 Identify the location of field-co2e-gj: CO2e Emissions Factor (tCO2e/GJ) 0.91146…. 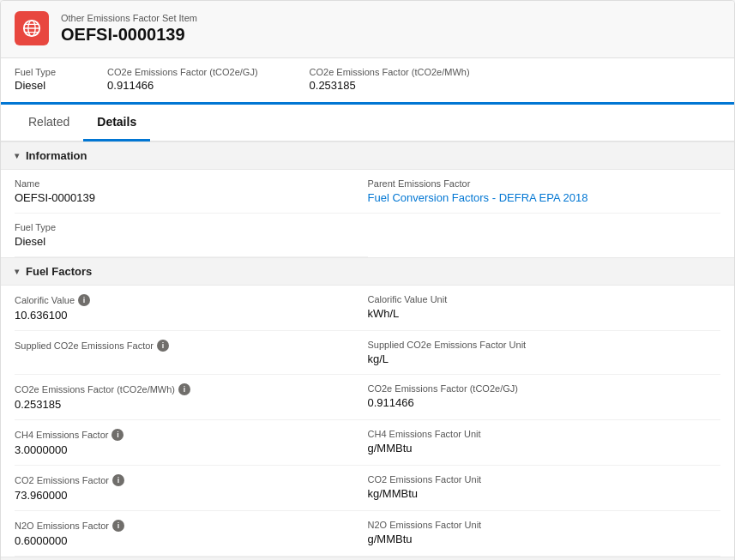
(545, 398).